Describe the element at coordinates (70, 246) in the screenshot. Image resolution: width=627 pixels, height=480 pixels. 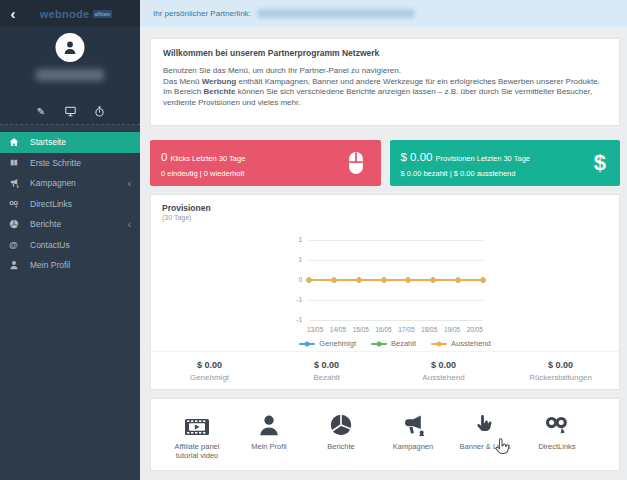
I see `sidebar-item-contactus: @ContactUs` at that location.